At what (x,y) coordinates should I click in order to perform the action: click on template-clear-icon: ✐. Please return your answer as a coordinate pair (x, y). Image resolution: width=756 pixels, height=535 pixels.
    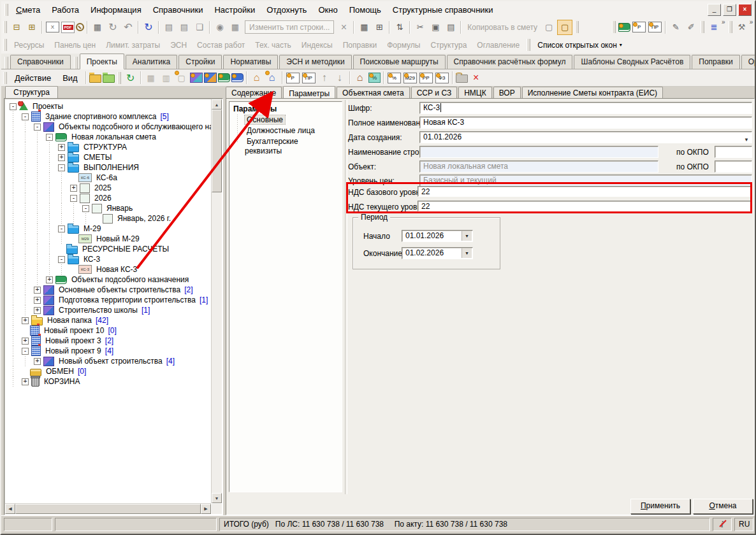
    Looking at the image, I should click on (691, 27).